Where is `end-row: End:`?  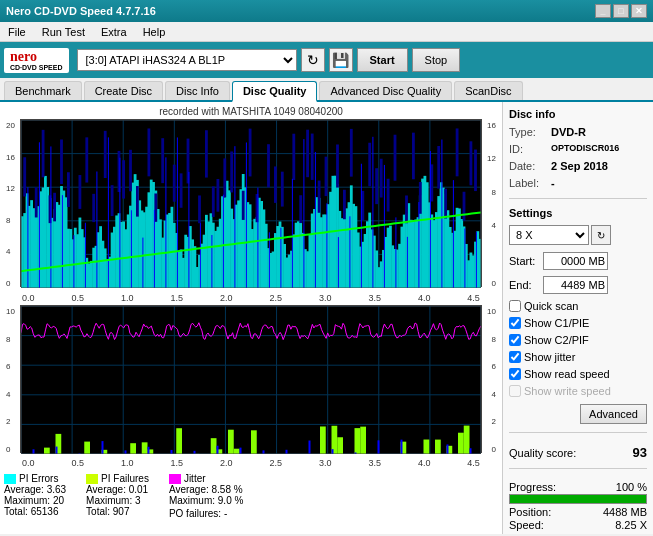 end-row: End: is located at coordinates (578, 285).